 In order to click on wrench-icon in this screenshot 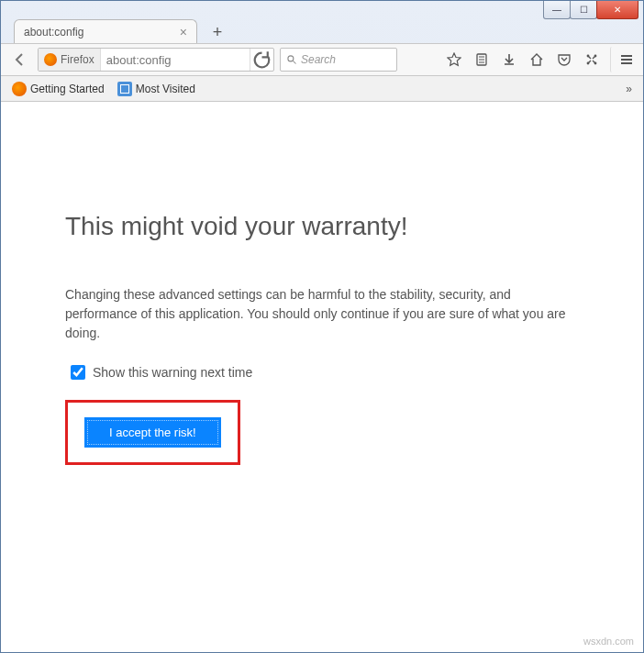, I will do `click(592, 60)`.